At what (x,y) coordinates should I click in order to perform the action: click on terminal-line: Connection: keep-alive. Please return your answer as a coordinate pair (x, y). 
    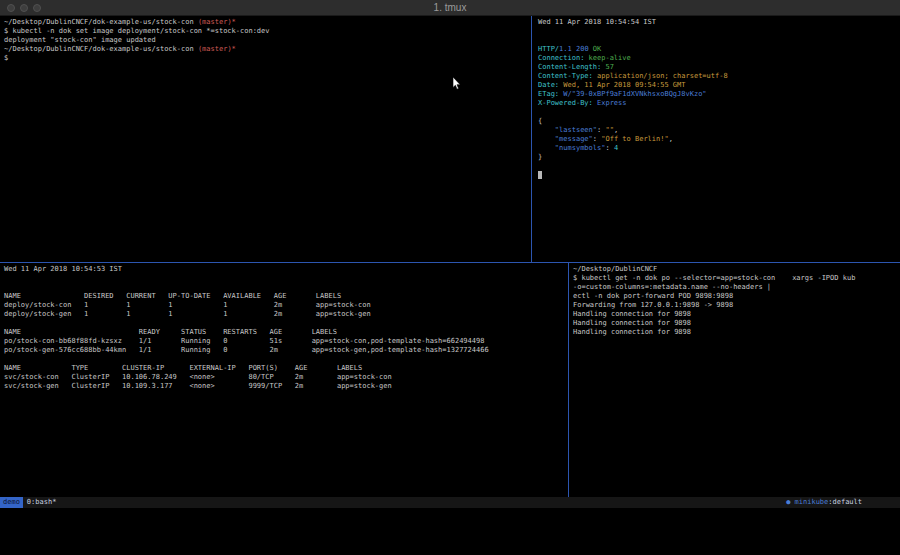
    Looking at the image, I should click on (719, 58).